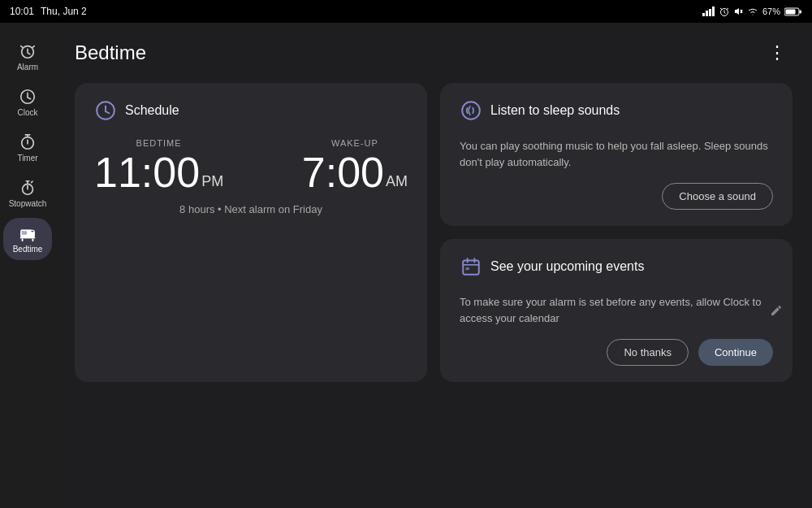  What do you see at coordinates (28, 239) in the screenshot?
I see `sidebar-item-bedtime: Bedtime` at bounding box center [28, 239].